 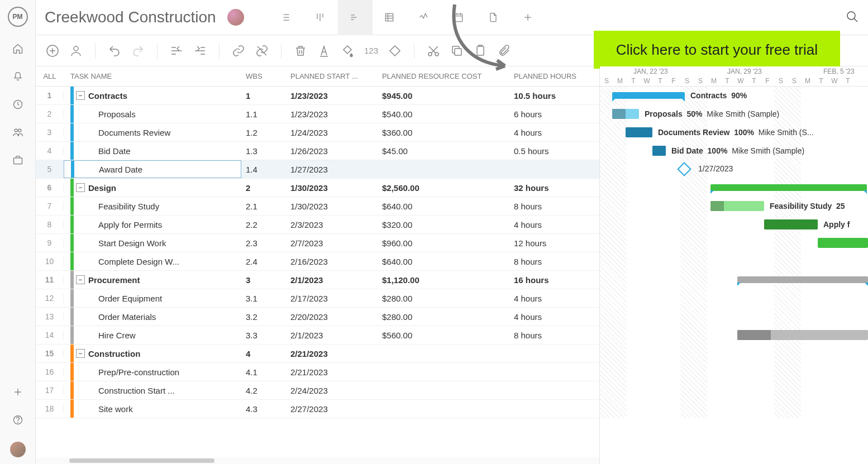 I want to click on milestone-icon, so click(x=684, y=169).